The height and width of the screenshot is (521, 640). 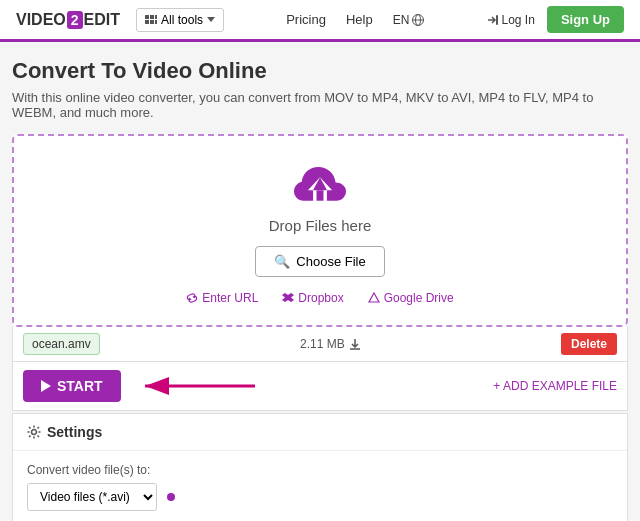 I want to click on enter-url-label: Enter URL, so click(x=230, y=298).